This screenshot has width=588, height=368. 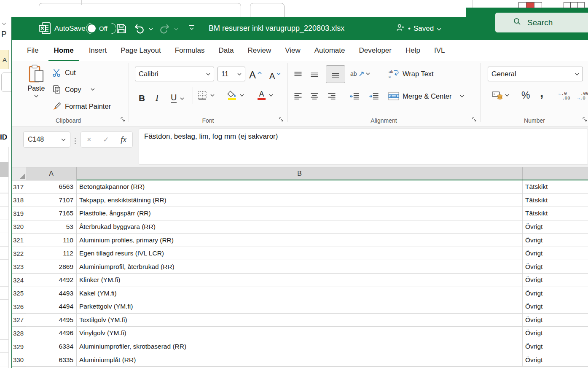 I want to click on quick-access-toolbar-chevron, so click(x=192, y=28).